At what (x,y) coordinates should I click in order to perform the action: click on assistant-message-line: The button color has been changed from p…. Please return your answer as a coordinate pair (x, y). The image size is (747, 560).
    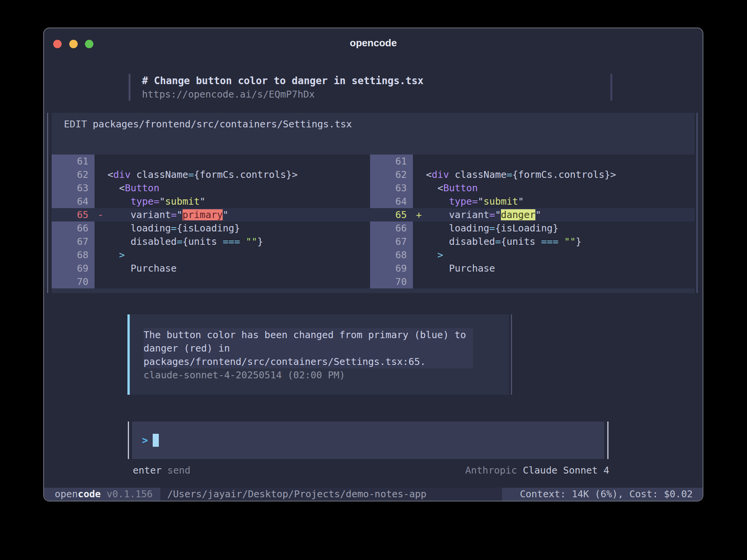
    Looking at the image, I should click on (305, 335).